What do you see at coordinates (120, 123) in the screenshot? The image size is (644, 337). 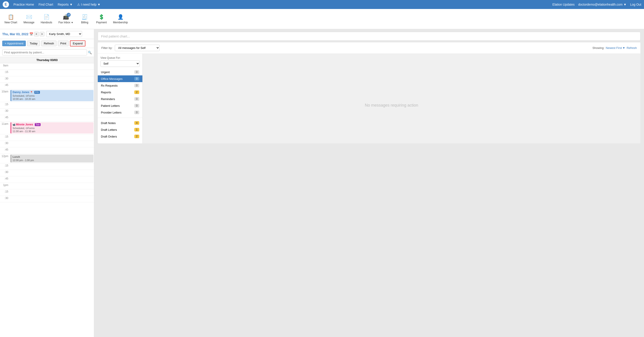 I see `sidebar-item-draft-notes: Draft Notes 4` at bounding box center [120, 123].